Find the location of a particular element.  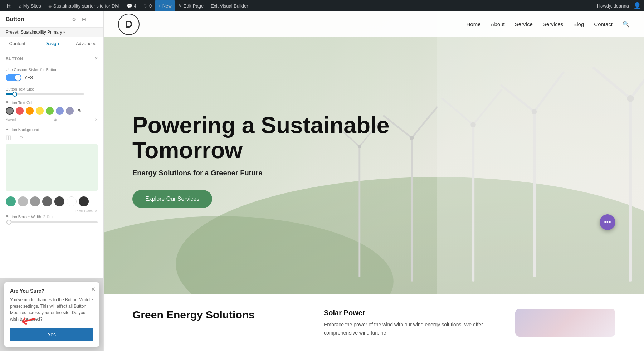

sites-icon: ⌂ is located at coordinates (20, 6).